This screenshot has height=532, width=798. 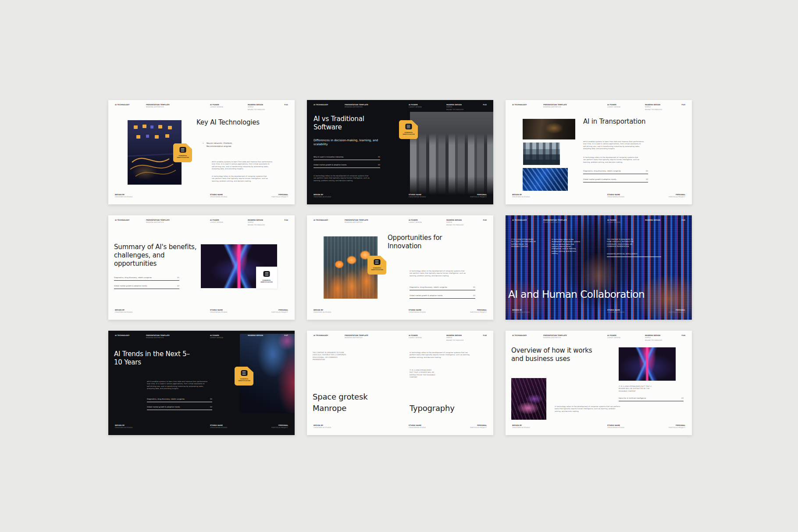 What do you see at coordinates (347, 158) in the screenshot?
I see `stat-row-1: Why AI used in innovation industries 01` at bounding box center [347, 158].